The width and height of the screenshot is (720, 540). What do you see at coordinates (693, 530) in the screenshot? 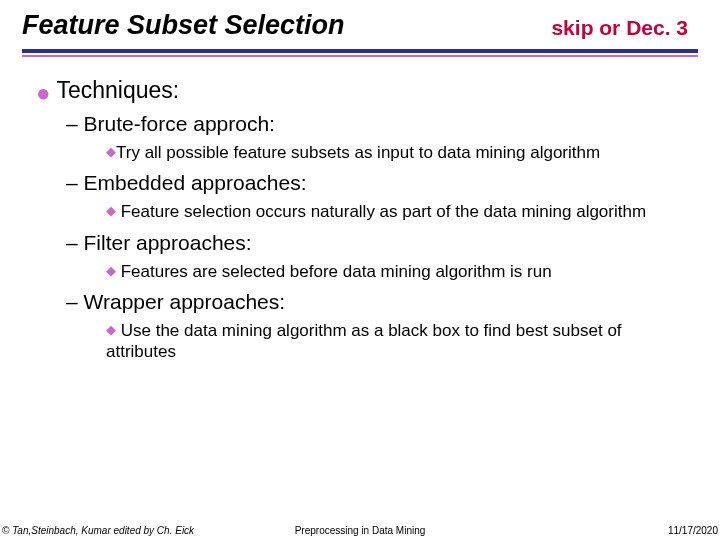
I see `footer-right: 11/17/2020` at bounding box center [693, 530].